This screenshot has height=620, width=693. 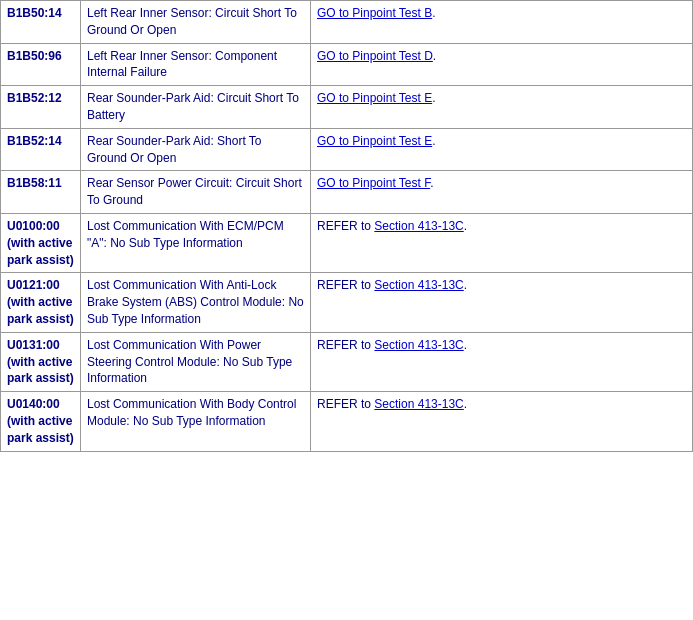 What do you see at coordinates (347, 422) in the screenshot?
I see `table-row: U0140:00 (with active park assist)Lost C…` at bounding box center [347, 422].